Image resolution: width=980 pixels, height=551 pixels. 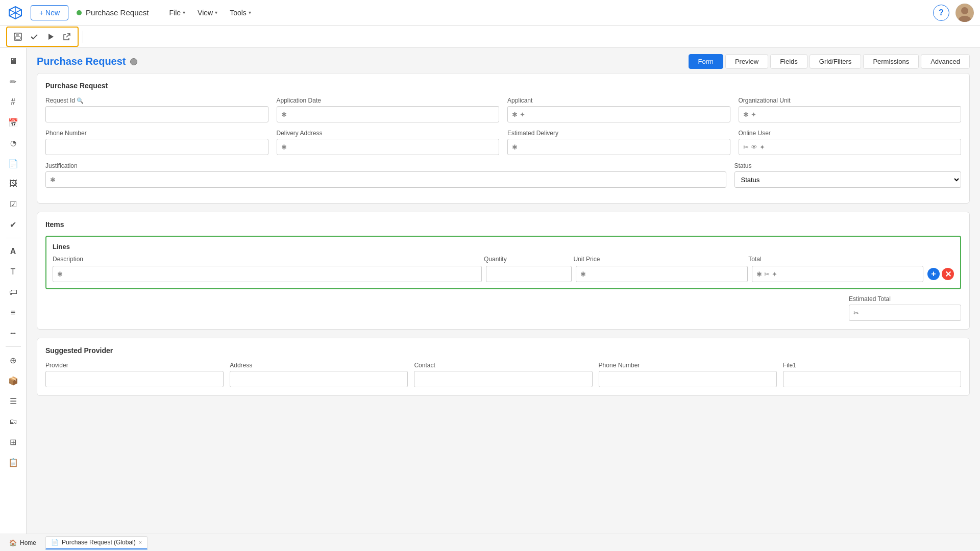 I want to click on file1-label: File1, so click(x=872, y=365).